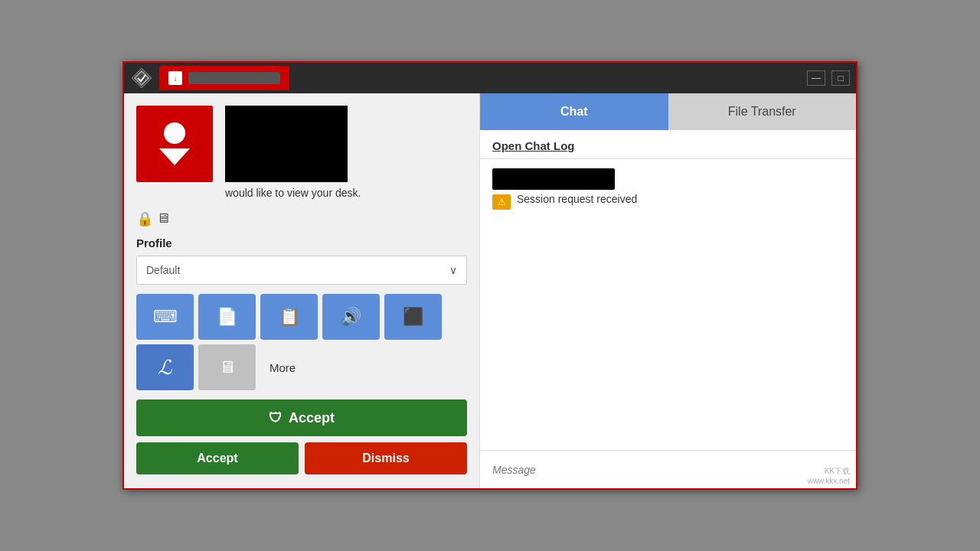 The height and width of the screenshot is (551, 980). What do you see at coordinates (224, 78) in the screenshot?
I see `titlebar-tab: ↓` at bounding box center [224, 78].